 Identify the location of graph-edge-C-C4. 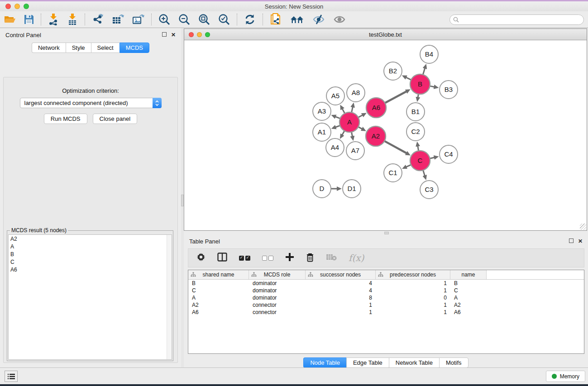
(432, 158).